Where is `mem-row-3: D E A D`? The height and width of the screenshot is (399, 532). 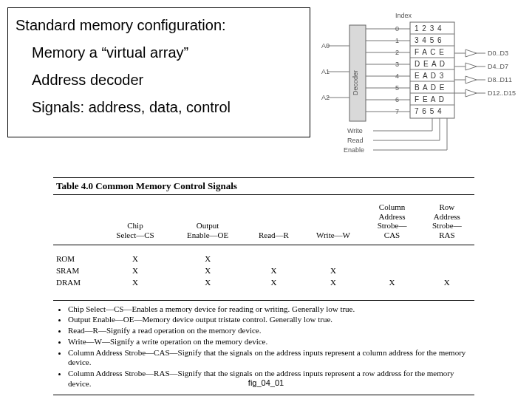
mem-row-3: D E A D is located at coordinates (430, 64).